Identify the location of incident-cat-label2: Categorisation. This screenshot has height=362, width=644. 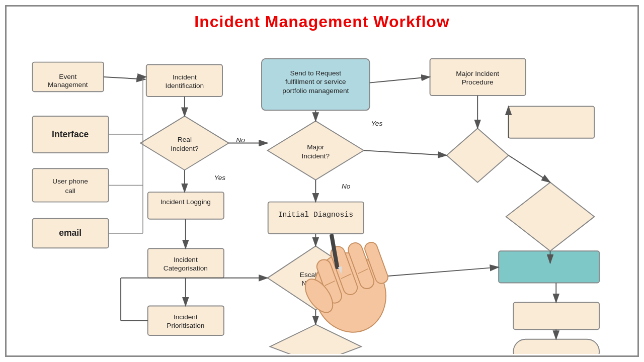
(186, 268).